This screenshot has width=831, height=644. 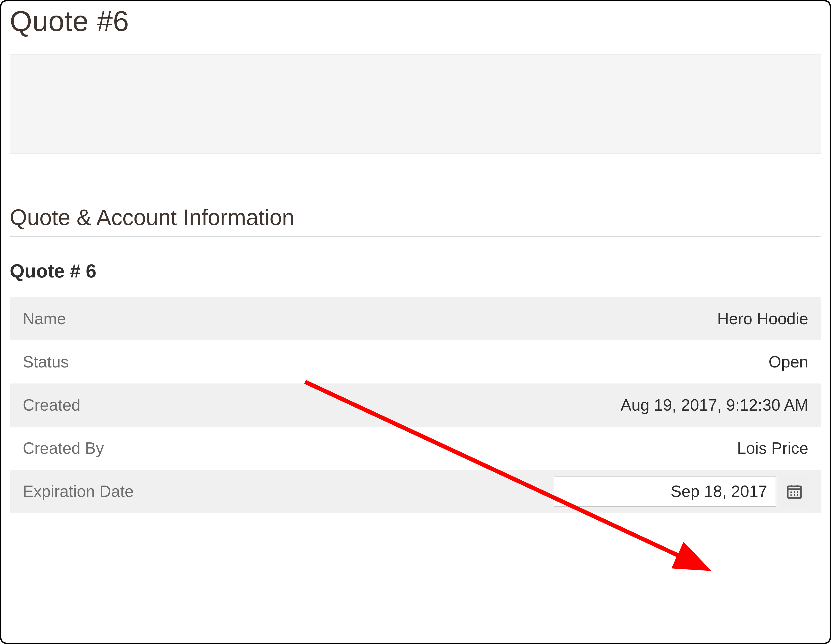 What do you see at coordinates (665, 491) in the screenshot?
I see `expiration-date-input` at bounding box center [665, 491].